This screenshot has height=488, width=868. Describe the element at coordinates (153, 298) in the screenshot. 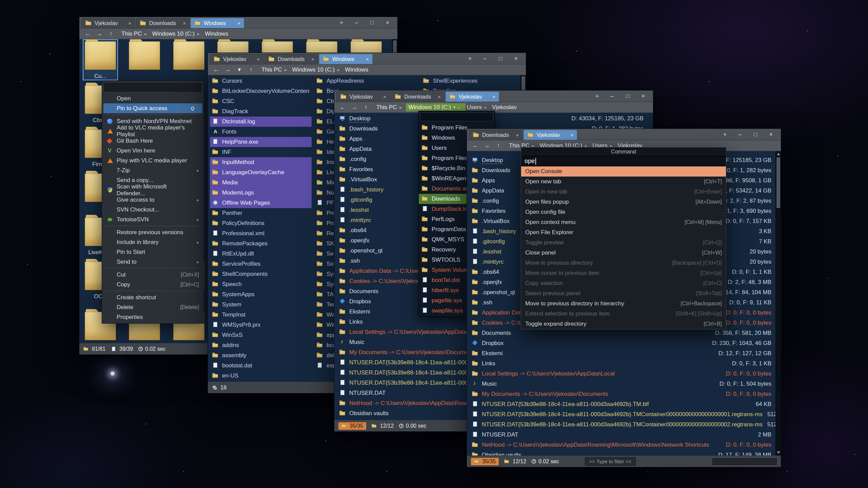

I see `menu-item: Create shortcut ▸` at that location.